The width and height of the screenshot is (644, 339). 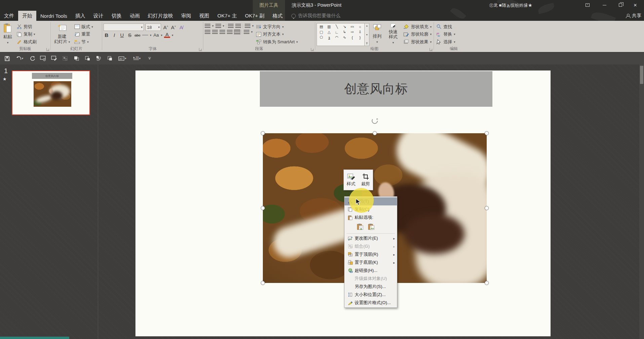 What do you see at coordinates (62, 34) in the screenshot?
I see `new-slide-button: 新建 幻灯片 ▾` at bounding box center [62, 34].